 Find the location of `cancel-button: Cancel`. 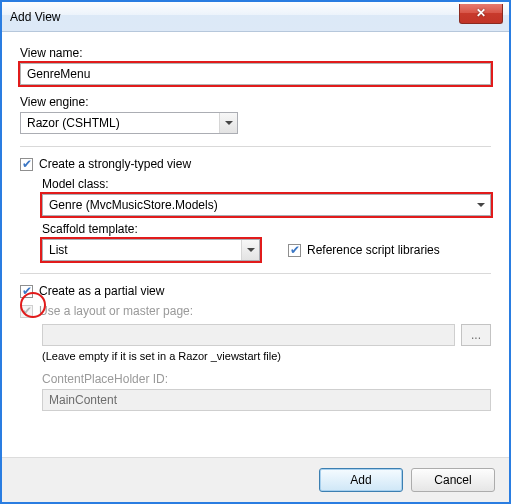

cancel-button: Cancel is located at coordinates (453, 480).